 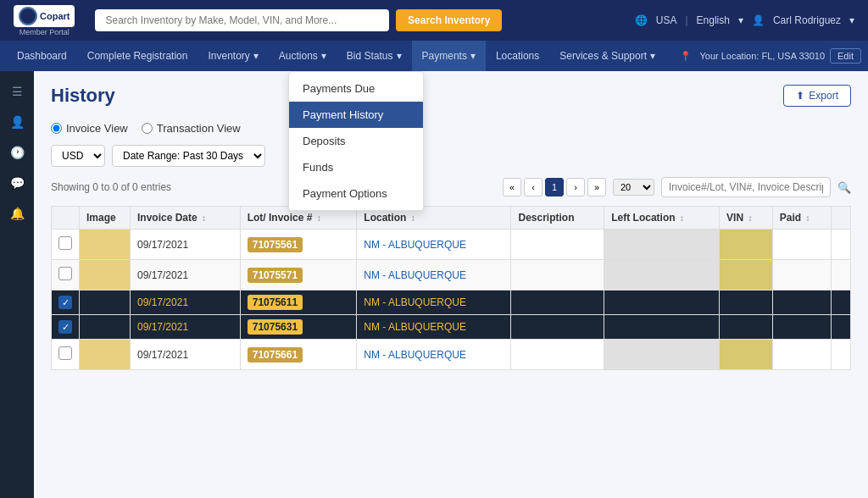 I want to click on language-label: English, so click(x=714, y=20).